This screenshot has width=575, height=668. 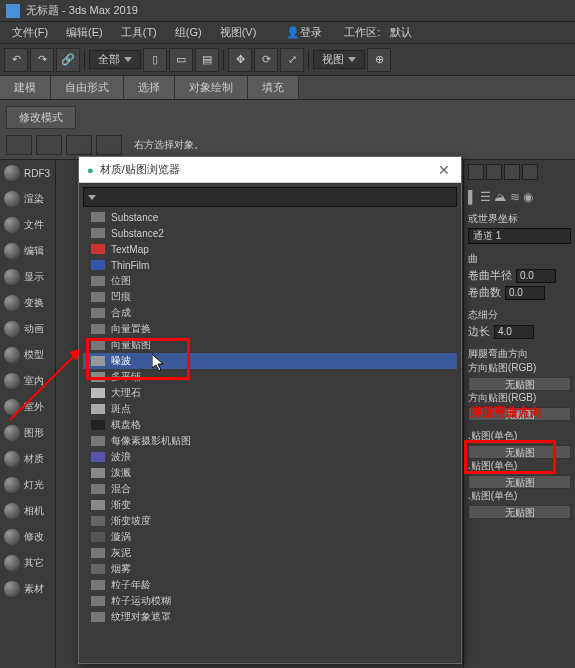 What do you see at coordinates (270, 617) in the screenshot?
I see `map-item: 纹理对象遮罩` at bounding box center [270, 617].